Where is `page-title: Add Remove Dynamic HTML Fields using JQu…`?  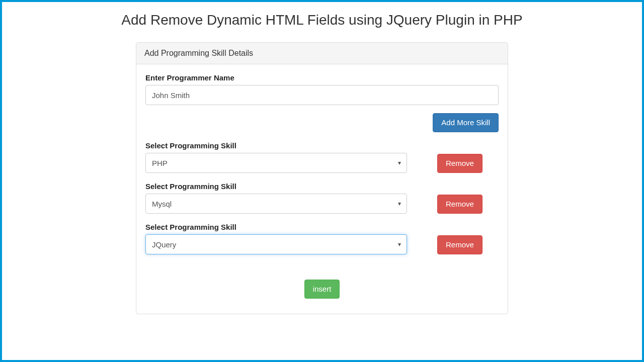
page-title: Add Remove Dynamic HTML Fields using JQu… is located at coordinates (322, 20).